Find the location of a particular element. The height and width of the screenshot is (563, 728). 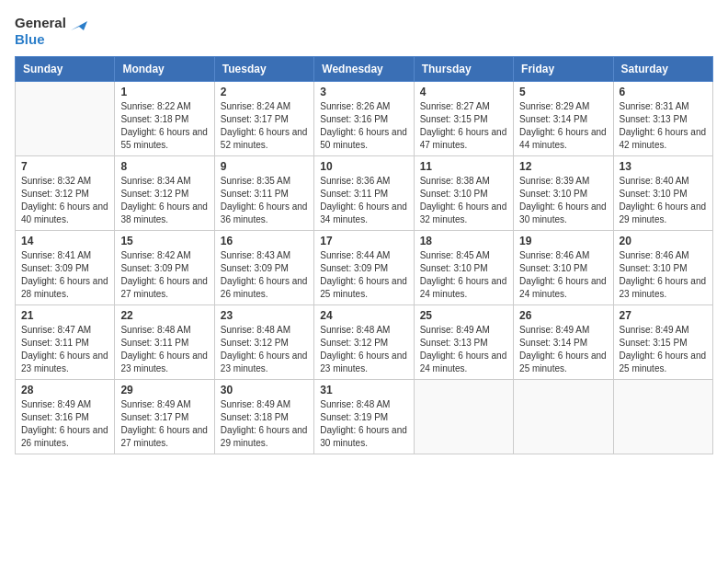

day-info: Sunrise: 8:49 AMSunset: 3:14 PMDaylight:… is located at coordinates (563, 350).